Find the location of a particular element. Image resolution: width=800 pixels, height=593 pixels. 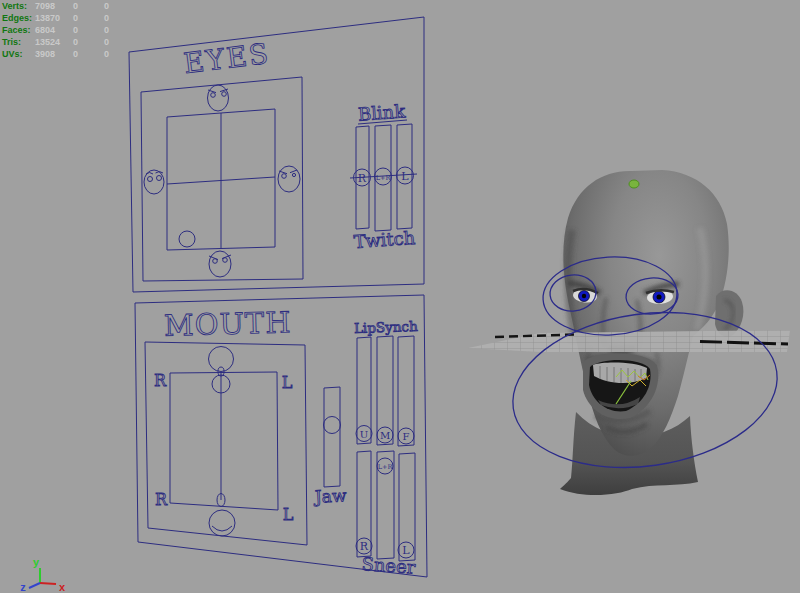

view-axis-indicator: y z x is located at coordinates (43, 574).